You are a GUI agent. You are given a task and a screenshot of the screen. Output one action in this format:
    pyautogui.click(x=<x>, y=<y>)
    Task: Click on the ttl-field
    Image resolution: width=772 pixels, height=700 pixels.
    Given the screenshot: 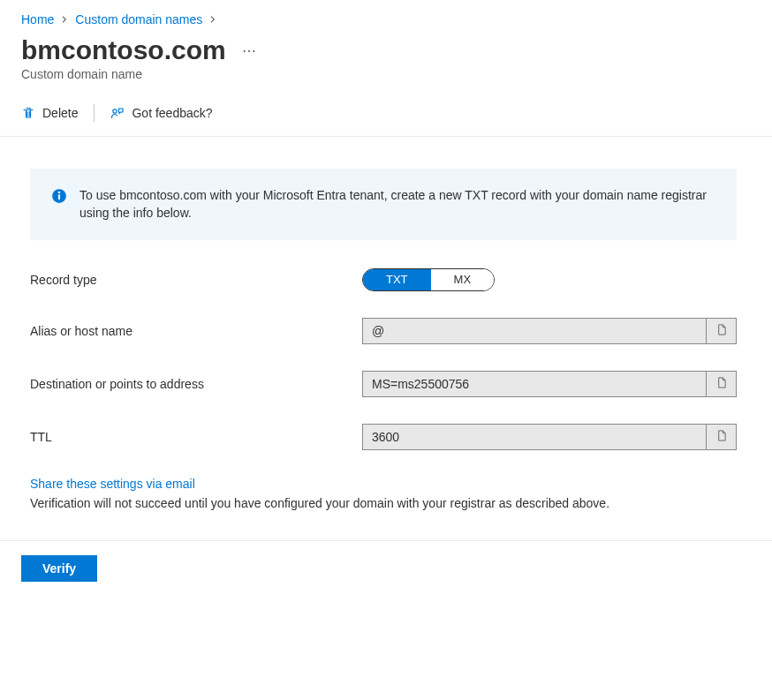 What is the action you would take?
    pyautogui.click(x=534, y=437)
    